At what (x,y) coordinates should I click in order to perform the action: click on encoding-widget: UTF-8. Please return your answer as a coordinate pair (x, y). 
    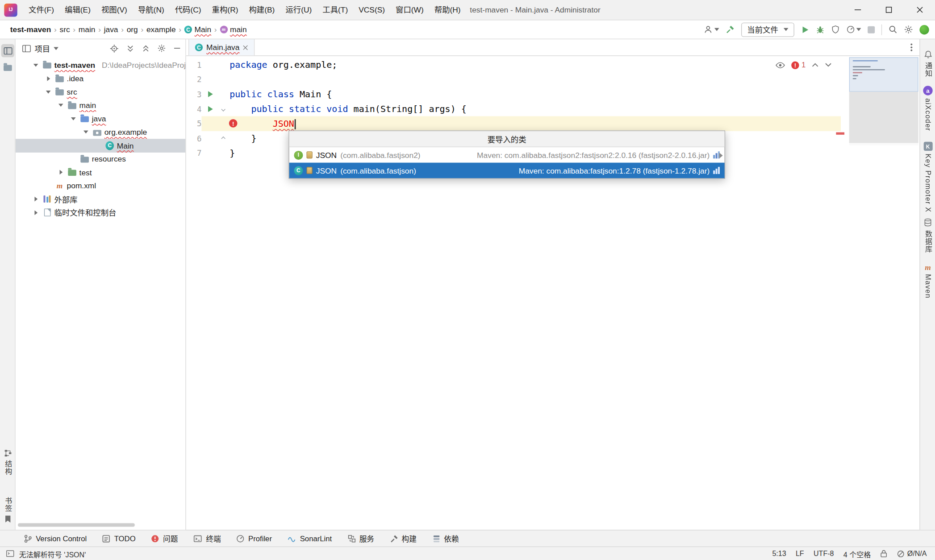
    Looking at the image, I should click on (823, 553).